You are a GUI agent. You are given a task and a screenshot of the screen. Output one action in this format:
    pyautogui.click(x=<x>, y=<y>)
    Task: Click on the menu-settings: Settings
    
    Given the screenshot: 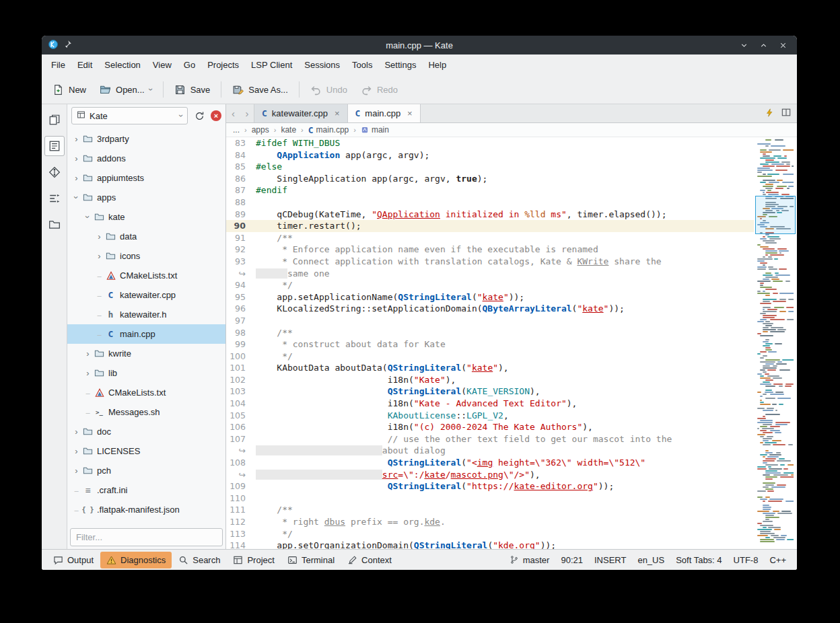 What is the action you would take?
    pyautogui.click(x=400, y=65)
    